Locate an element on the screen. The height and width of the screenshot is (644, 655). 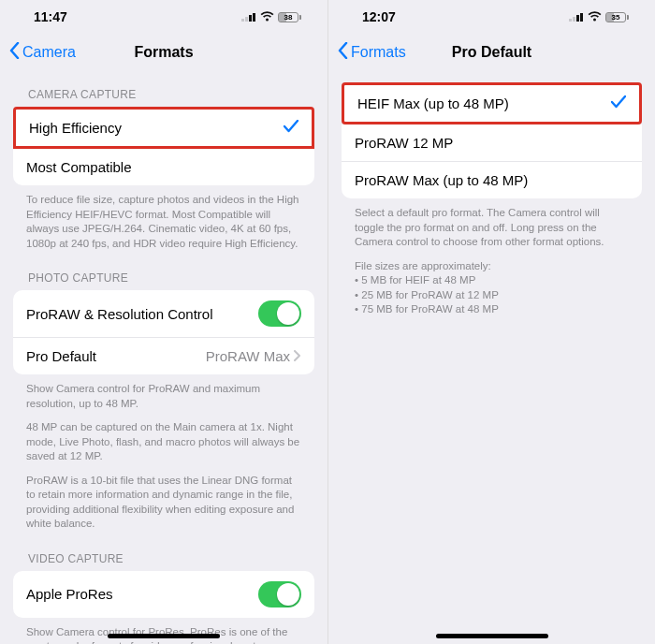
nav-bar: Formats Pro Default is located at coordinates (492, 52).